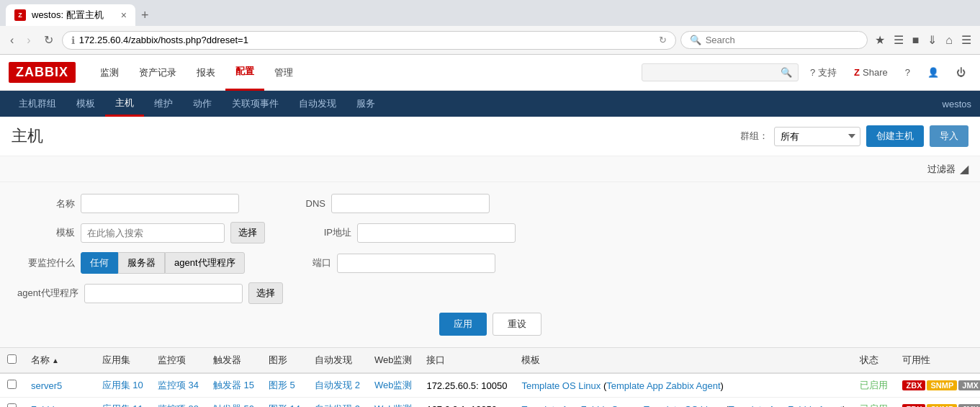 This screenshot has width=980, height=407. What do you see at coordinates (233, 405) in the screenshot?
I see `row2-triggers-link: 触发器 50` at bounding box center [233, 405].